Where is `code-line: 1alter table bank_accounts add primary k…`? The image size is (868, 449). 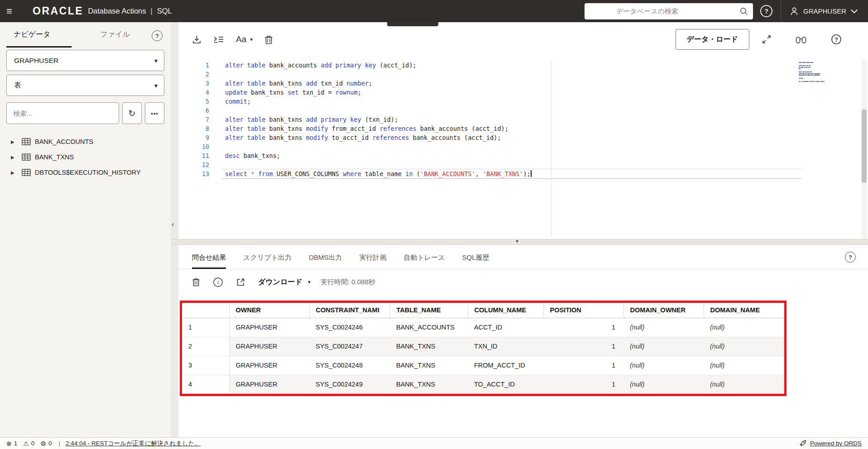 code-line: 1alter table bank_accounts add primary k… is located at coordinates (519, 65).